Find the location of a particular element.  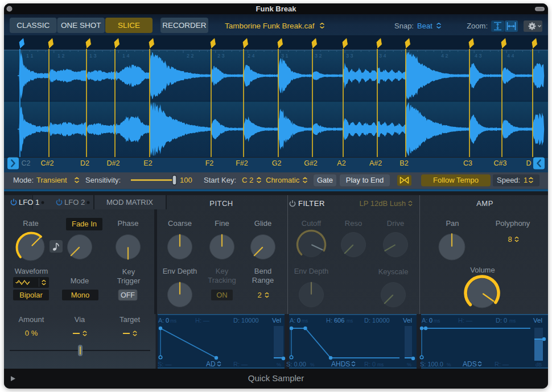

svg-text: 1 1 is located at coordinates (30, 56).